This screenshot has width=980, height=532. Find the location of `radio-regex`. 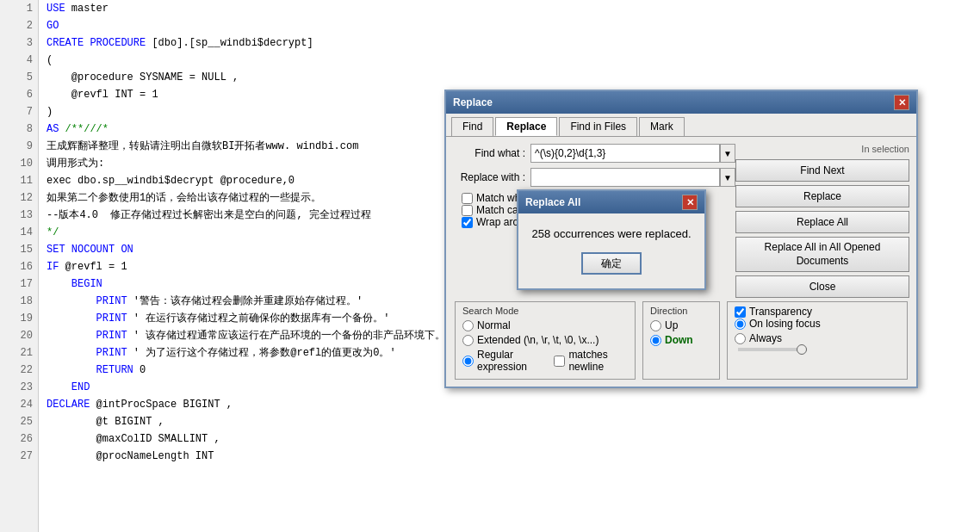

radio-regex is located at coordinates (468, 362).